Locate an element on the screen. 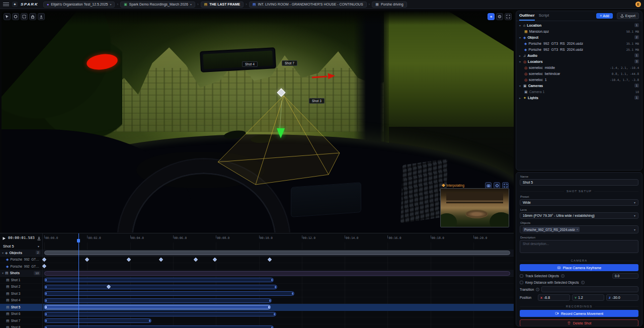  track-header: ▤Shot 8 is located at coordinates (21, 326).